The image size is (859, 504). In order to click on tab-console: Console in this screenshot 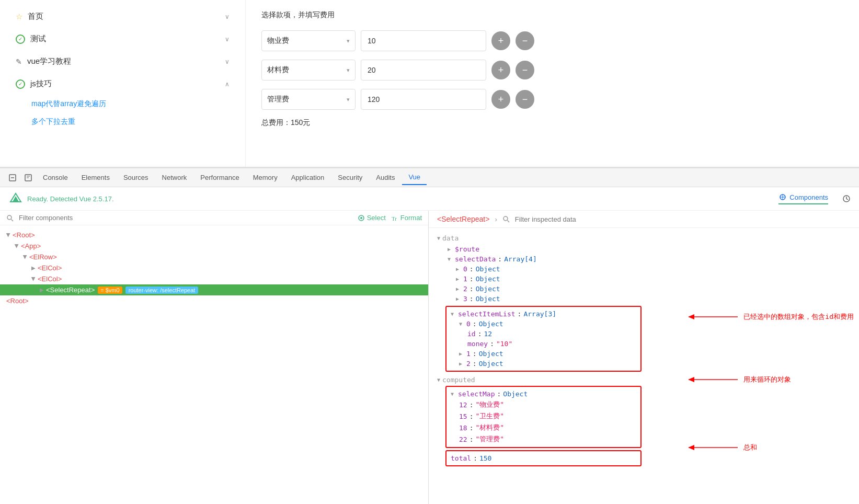, I will do `click(55, 178)`.